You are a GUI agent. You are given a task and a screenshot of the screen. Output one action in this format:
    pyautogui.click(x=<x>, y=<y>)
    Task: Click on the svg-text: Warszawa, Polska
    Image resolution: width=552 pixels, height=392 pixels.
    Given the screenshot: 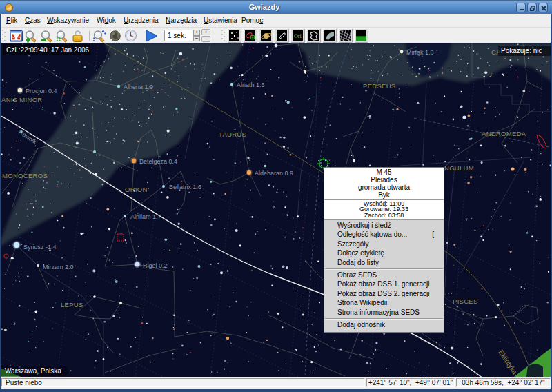 What is the action you would take?
    pyautogui.click(x=33, y=371)
    